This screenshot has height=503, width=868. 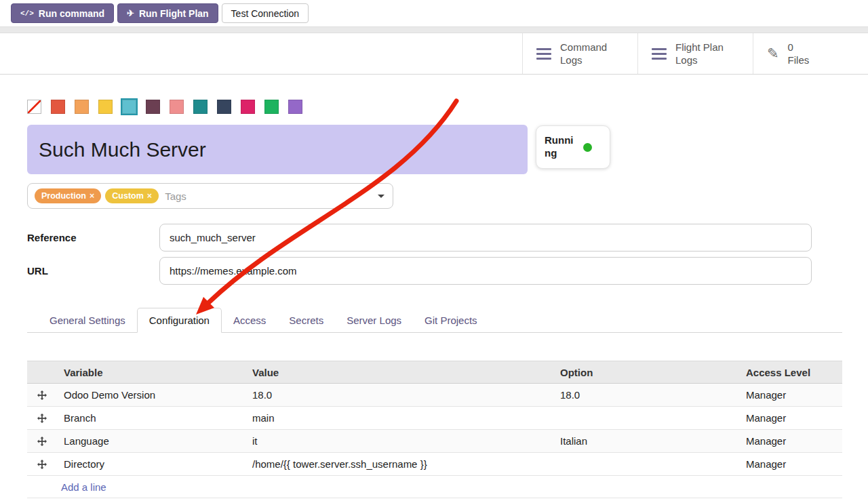 What do you see at coordinates (435, 418) in the screenshot?
I see `table-row: Branch main Manager` at bounding box center [435, 418].